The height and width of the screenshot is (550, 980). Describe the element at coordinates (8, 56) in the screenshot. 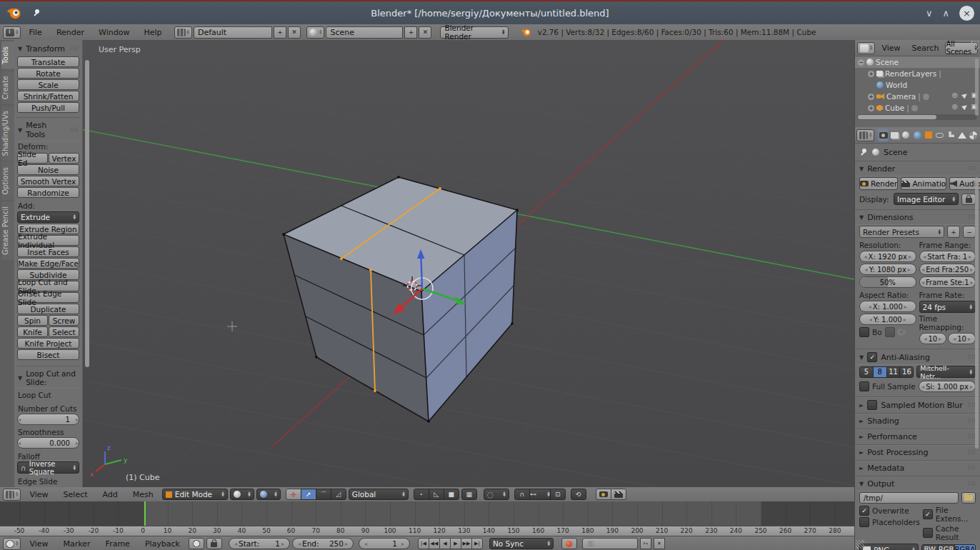

I see `tab-tools: Tools` at that location.